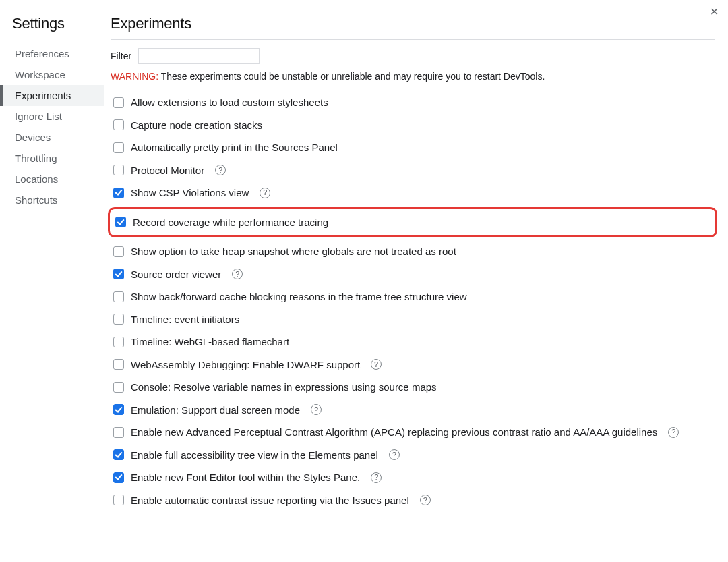 The width and height of the screenshot is (728, 562). What do you see at coordinates (270, 501) in the screenshot?
I see `experiment-label: Enable automatic contrast issue reportin…` at bounding box center [270, 501].